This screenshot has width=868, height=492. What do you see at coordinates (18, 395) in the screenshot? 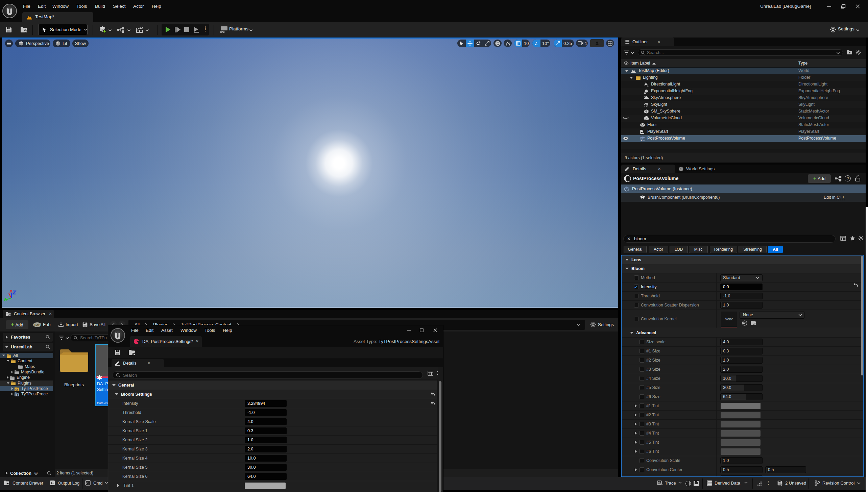
I see `svg-text: C++` at bounding box center [18, 395].